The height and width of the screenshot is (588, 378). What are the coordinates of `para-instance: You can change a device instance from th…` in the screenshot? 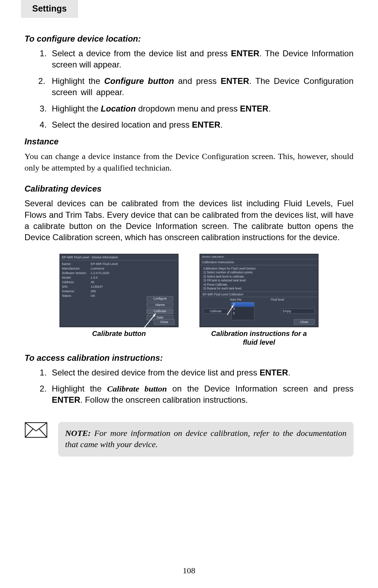 It's located at (189, 162).